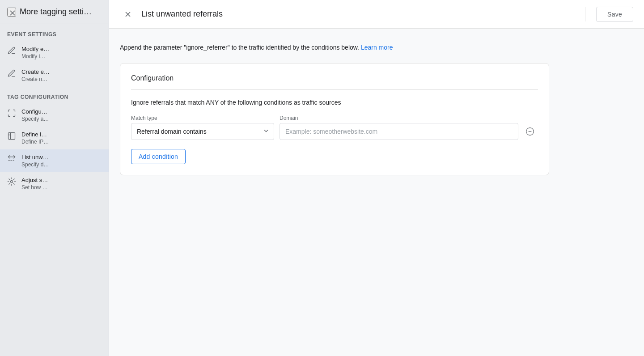 The image size is (644, 356). Describe the element at coordinates (12, 12) in the screenshot. I see `sidebar-close-button` at that location.